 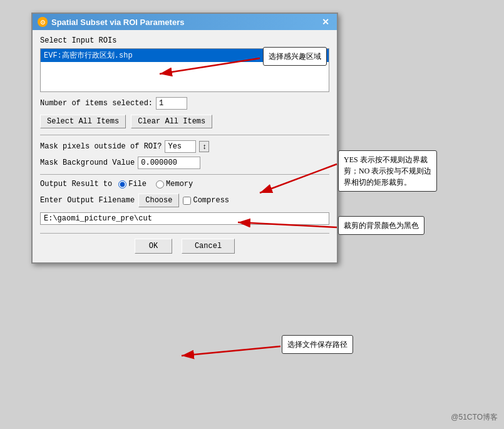 I want to click on radio-memory-input, so click(x=160, y=184).